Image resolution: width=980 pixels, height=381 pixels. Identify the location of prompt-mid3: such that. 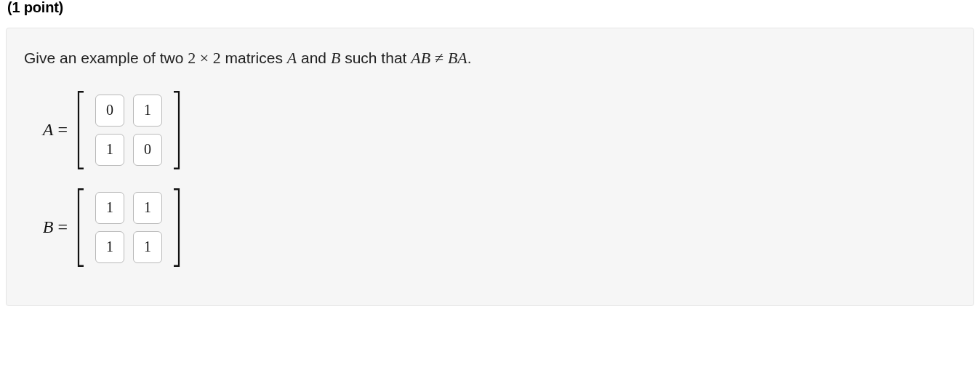
(375, 58).